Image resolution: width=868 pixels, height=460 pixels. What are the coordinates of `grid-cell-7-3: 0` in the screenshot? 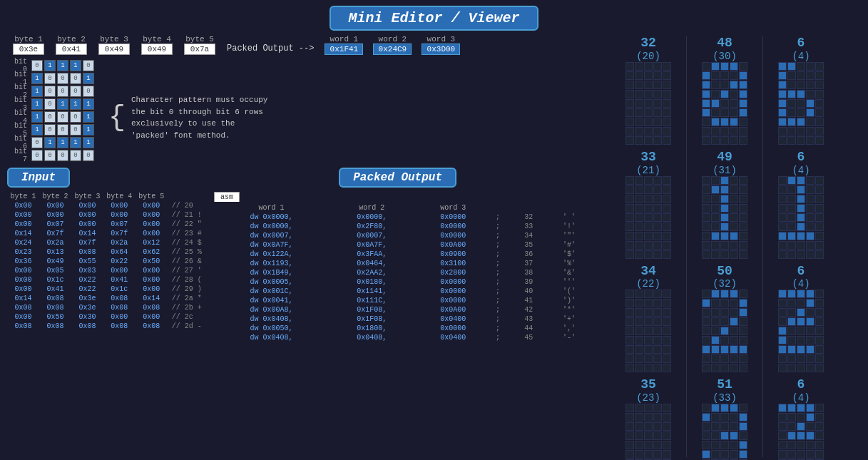 It's located at (76, 155).